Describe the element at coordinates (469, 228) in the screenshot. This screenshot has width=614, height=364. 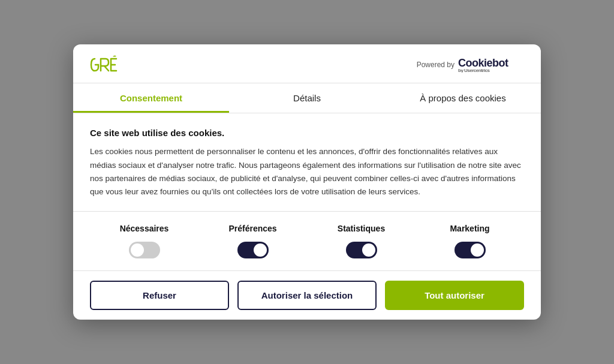
I see `category-marketing-label: Marketing` at that location.